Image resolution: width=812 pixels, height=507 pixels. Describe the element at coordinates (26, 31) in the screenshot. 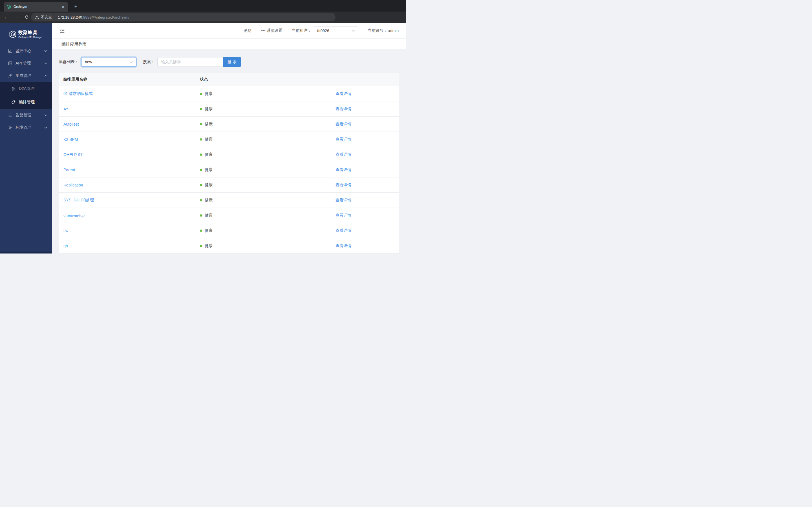

I see `brand: 数聚蜂巢 Orchsym API Manager` at that location.